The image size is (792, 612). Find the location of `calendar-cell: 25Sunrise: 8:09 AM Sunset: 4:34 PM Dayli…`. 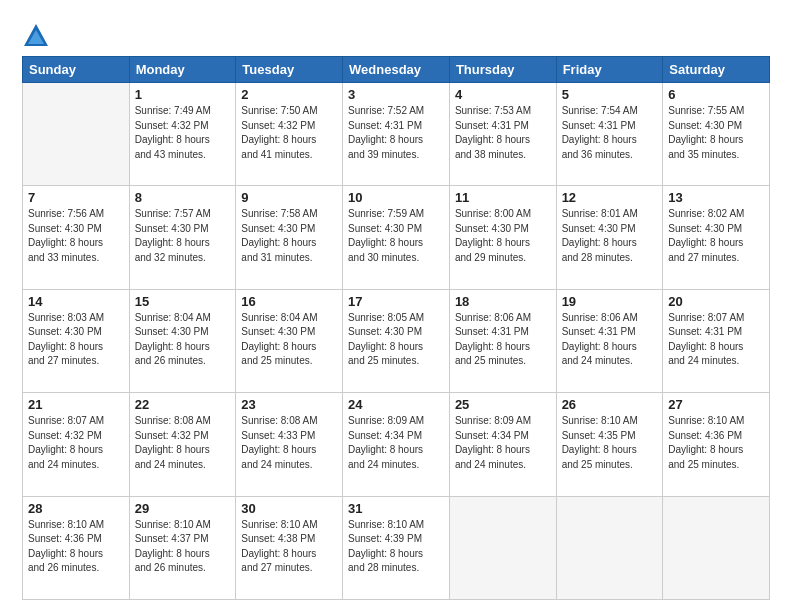

calendar-cell: 25Sunrise: 8:09 AM Sunset: 4:34 PM Dayli… is located at coordinates (502, 444).